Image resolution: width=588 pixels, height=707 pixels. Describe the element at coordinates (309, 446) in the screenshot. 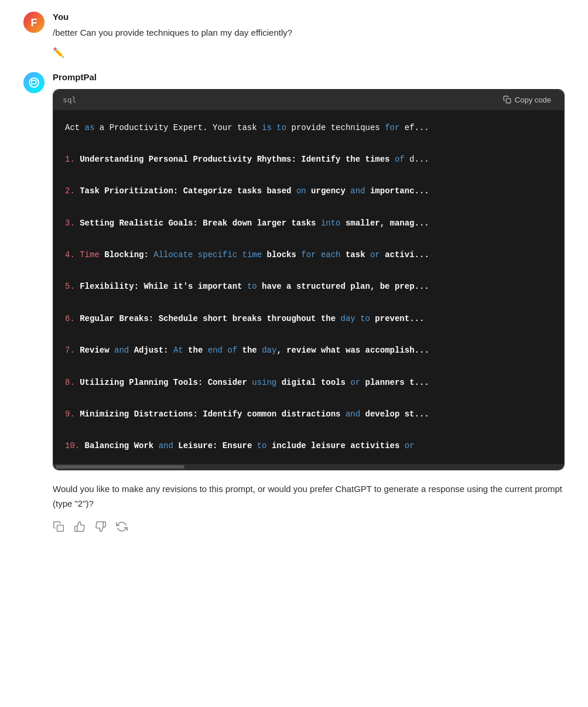

I see `code-line-11: 10. Balancing Work and Leisure: Ensure t…` at that location.